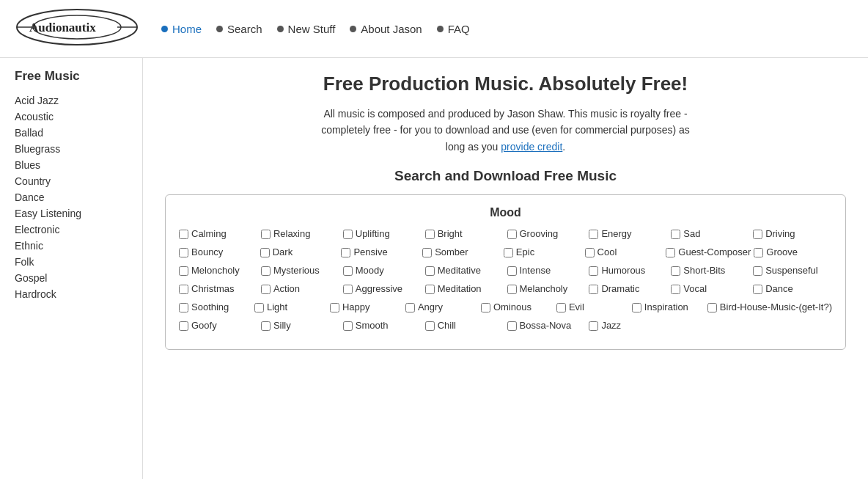 Image resolution: width=868 pixels, height=479 pixels. What do you see at coordinates (347, 289) in the screenshot?
I see `mood-checkbox-aggressive` at bounding box center [347, 289].